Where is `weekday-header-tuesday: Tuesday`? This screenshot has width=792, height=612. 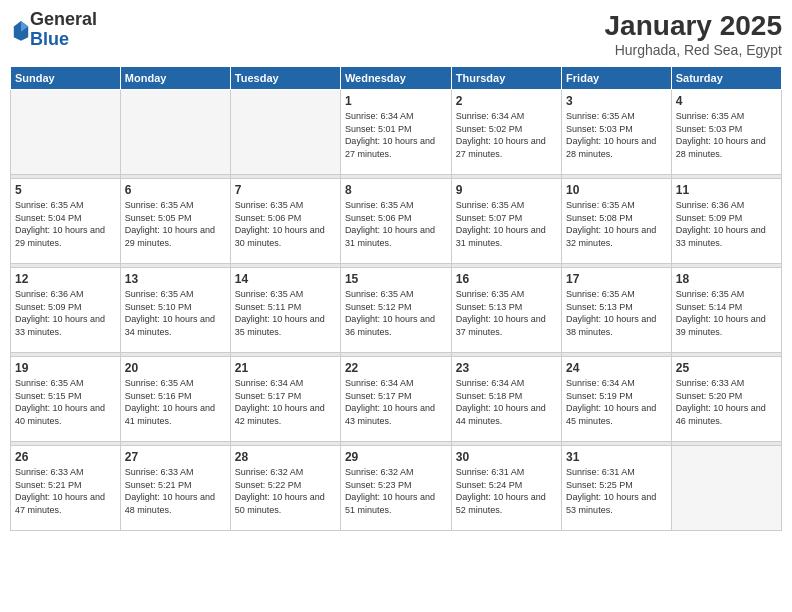 weekday-header-tuesday: Tuesday is located at coordinates (285, 78).